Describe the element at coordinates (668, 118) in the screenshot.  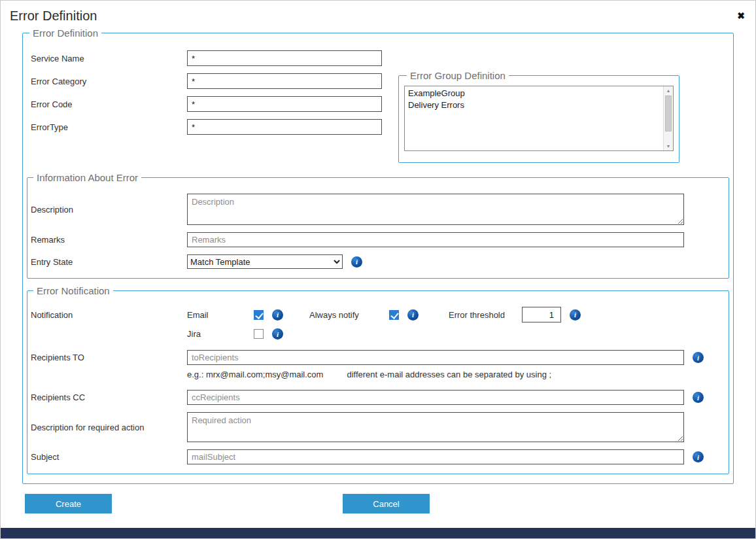
I see `listbox-scrollbar: ▲ ▼` at that location.